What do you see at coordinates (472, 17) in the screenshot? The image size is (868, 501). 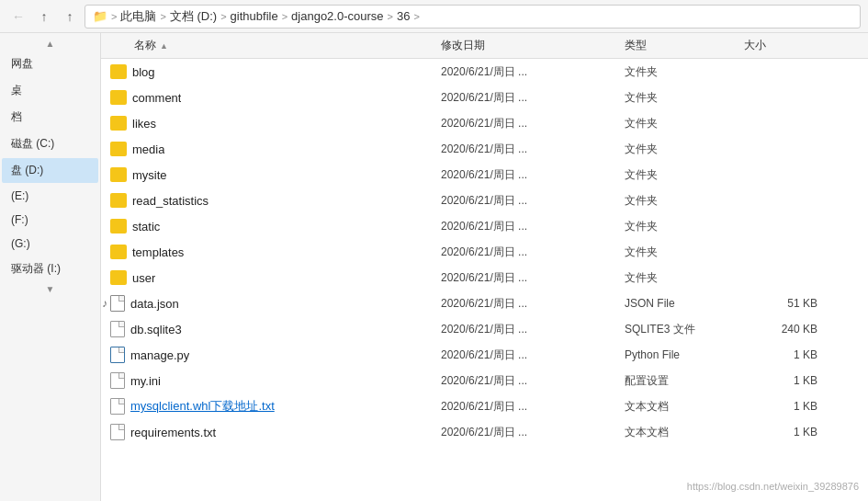 I see `address-path: 📁 > 此电脑 > 文档 (D:) > githubfile > django2…` at bounding box center [472, 17].